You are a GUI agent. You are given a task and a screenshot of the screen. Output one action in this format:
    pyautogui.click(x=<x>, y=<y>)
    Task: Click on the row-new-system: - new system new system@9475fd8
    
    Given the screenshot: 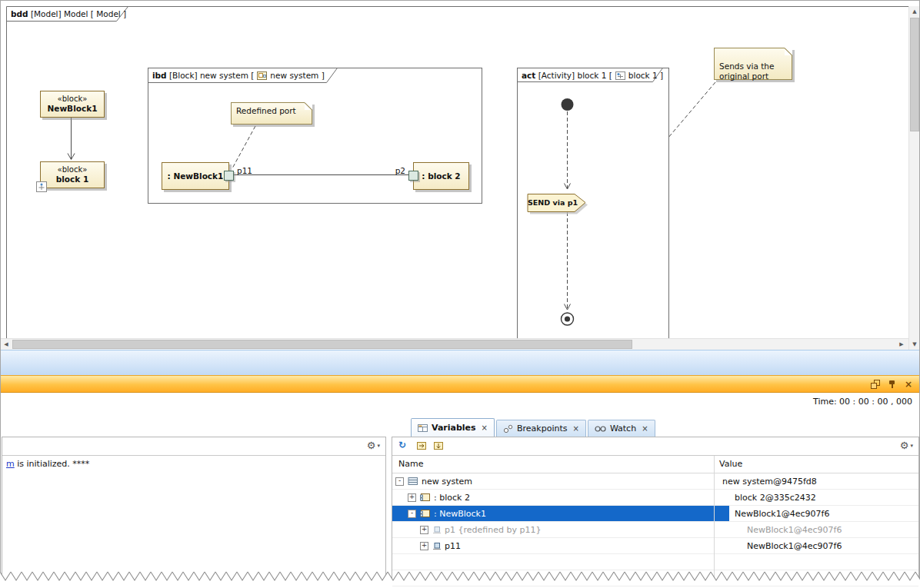 What is the action you would take?
    pyautogui.click(x=655, y=481)
    